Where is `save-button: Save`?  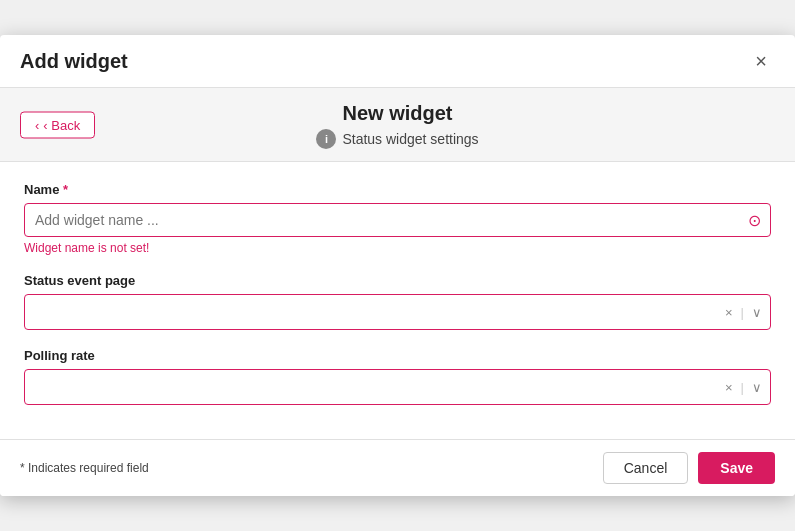
save-button: Save is located at coordinates (736, 468).